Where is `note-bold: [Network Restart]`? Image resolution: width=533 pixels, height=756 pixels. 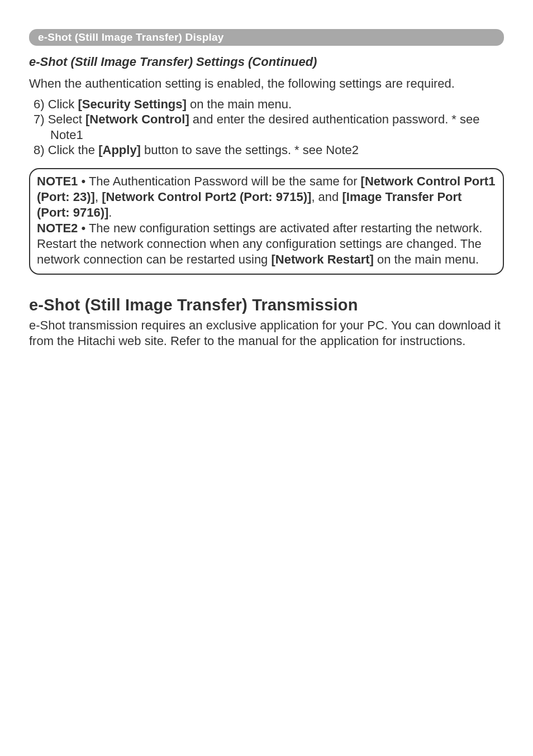
note-bold: [Network Restart] is located at coordinates (322, 259).